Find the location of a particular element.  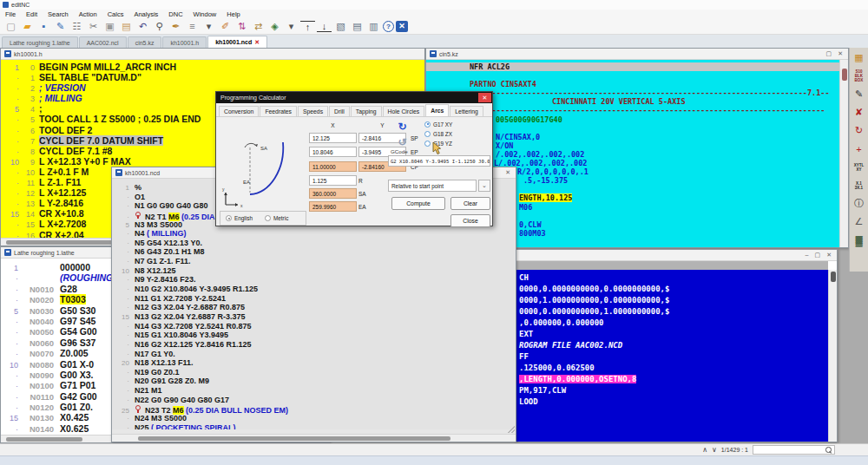

plane-radio: G18 ZX is located at coordinates (438, 134).